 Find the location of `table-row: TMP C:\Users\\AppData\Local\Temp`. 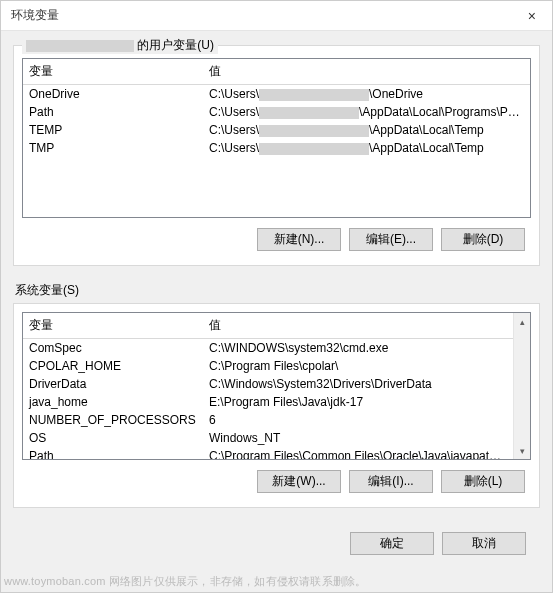

table-row: TMP C:\Users\\AppData\Local\Temp is located at coordinates (276, 148).